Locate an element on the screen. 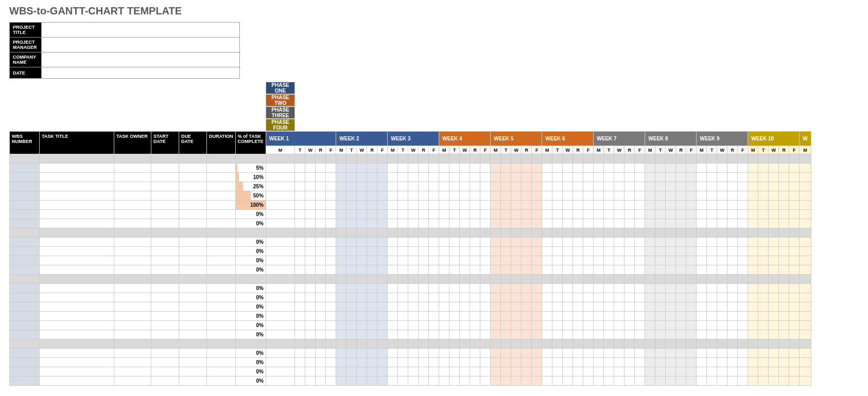 This screenshot has width=868, height=396. meta-input is located at coordinates (141, 30).